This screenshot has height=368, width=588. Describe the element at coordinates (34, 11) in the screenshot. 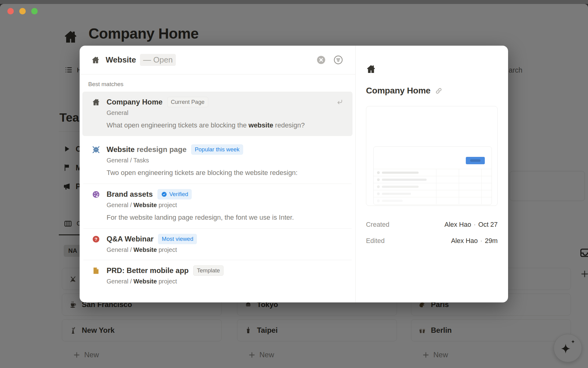

I see `zoom-window-button` at that location.